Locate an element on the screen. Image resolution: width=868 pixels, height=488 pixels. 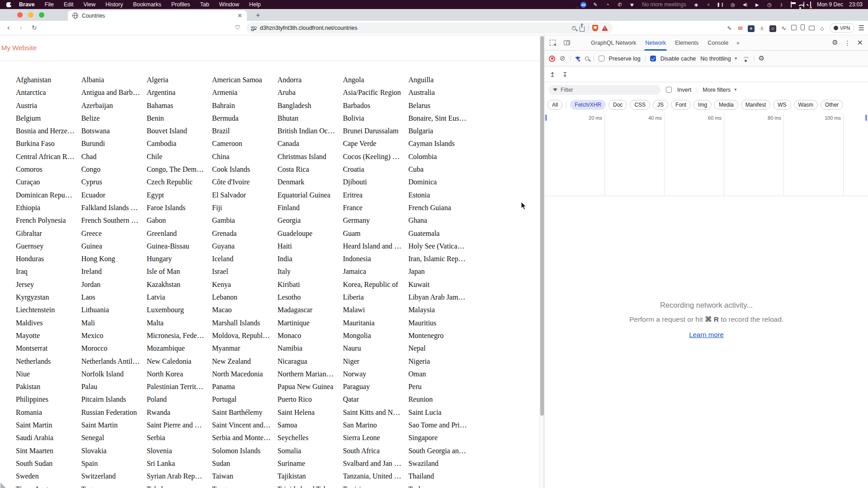
pen-tool-icon: ✎ is located at coordinates (595, 5).